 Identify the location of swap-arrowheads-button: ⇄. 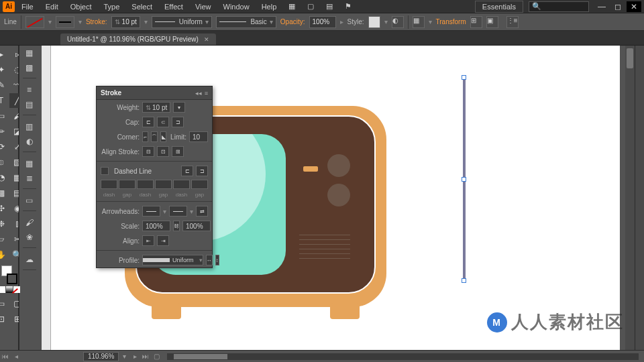
(202, 211).